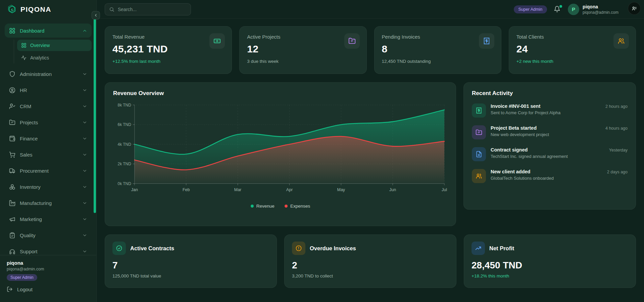  Describe the element at coordinates (48, 155) in the screenshot. I see `sidebar-item-sales: Sales` at that location.